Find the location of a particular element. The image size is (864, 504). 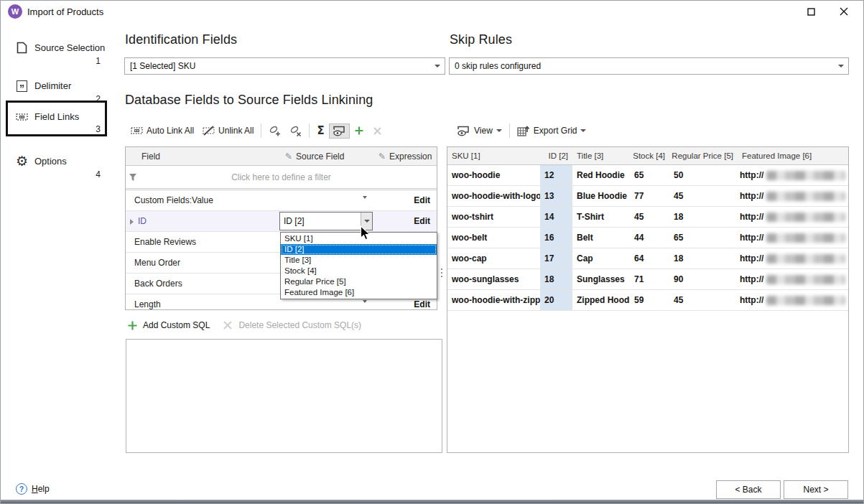

add-link-button is located at coordinates (274, 131).